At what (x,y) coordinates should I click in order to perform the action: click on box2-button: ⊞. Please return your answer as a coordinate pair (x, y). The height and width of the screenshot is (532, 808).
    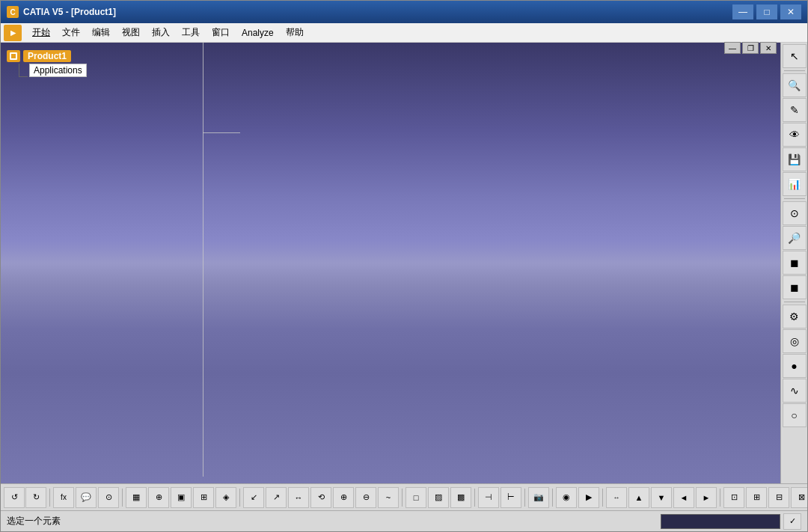
    Looking at the image, I should click on (756, 498).